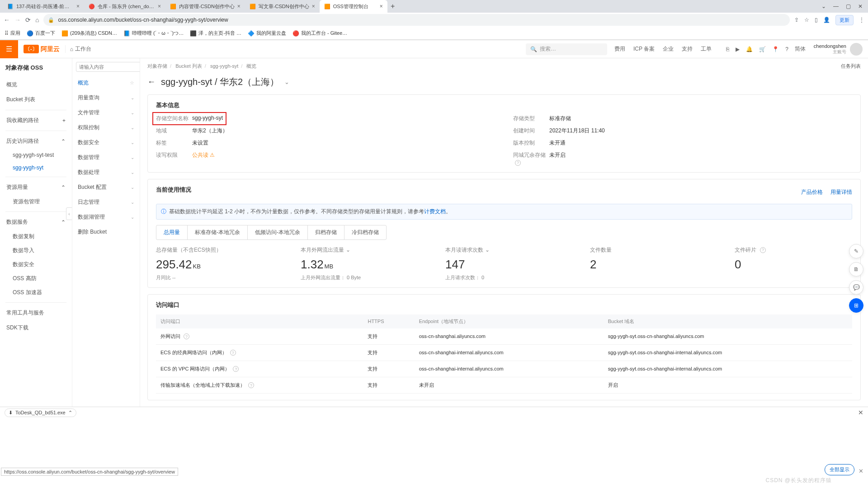 This screenshot has height=488, width=868. What do you see at coordinates (644, 49) in the screenshot?
I see `header-link: ICP 备案` at bounding box center [644, 49].